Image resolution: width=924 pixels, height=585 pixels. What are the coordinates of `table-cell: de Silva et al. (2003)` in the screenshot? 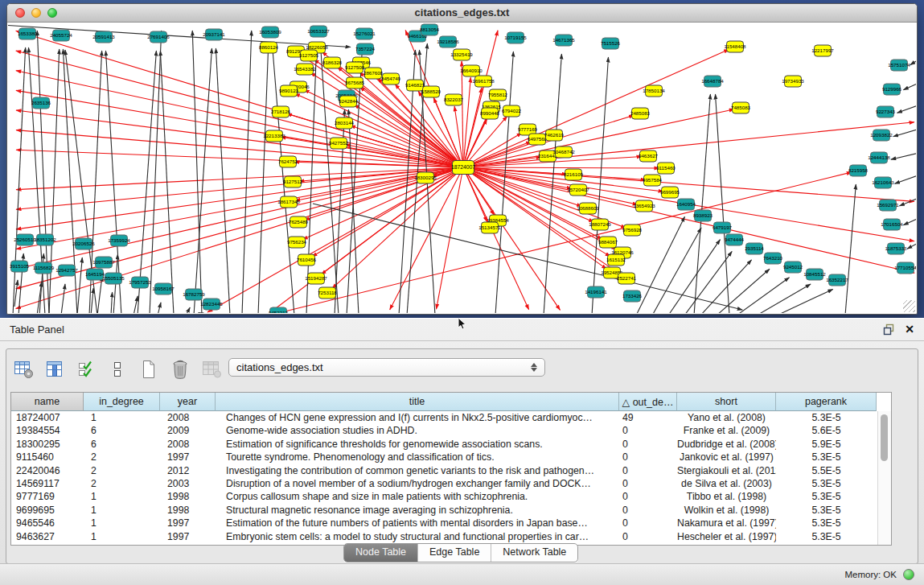 It's located at (727, 484).